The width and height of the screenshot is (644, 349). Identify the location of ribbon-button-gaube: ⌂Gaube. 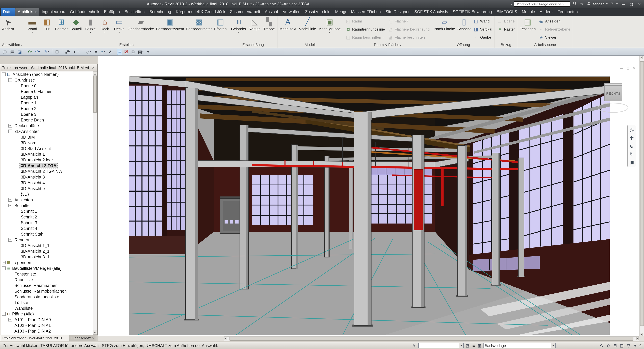
(483, 37).